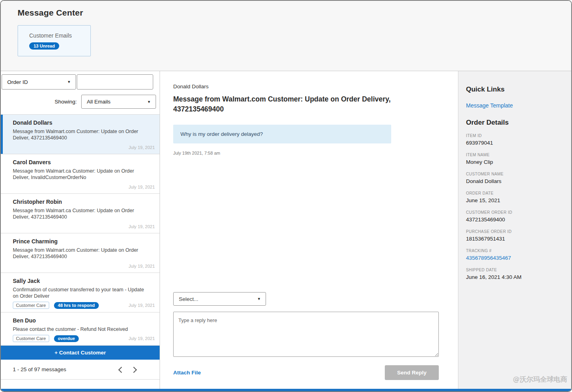 This screenshot has width=572, height=392. Describe the element at coordinates (80, 174) in the screenshot. I see `message-list-item-carol-danvers: Carol Danvers Message from Walmart.ca Cu…` at that location.